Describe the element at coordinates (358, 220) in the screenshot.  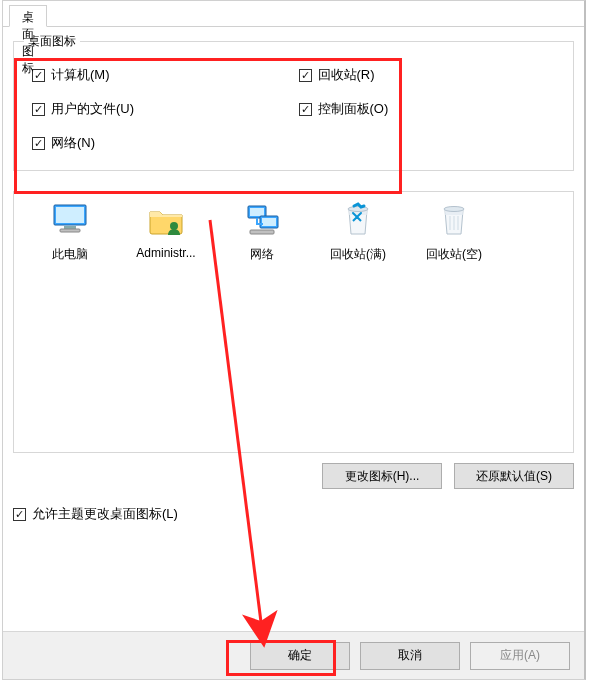
I see `recycle-bin-full-icon` at that location.